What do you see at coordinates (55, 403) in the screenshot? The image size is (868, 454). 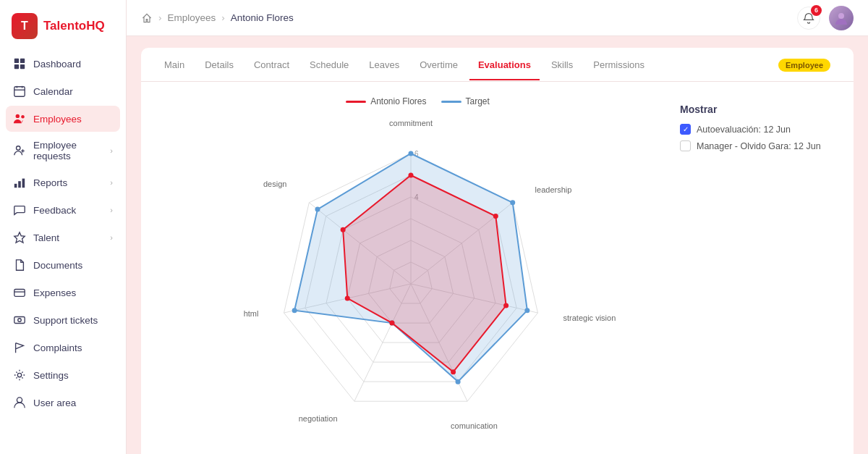 I see `sidebar-item-label: User area` at bounding box center [55, 403].